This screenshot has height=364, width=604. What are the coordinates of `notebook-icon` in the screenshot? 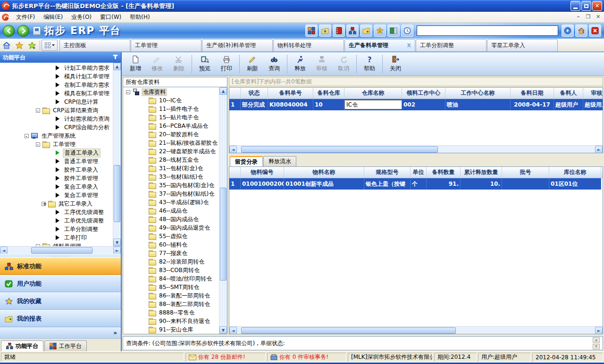 It's located at (339, 31).